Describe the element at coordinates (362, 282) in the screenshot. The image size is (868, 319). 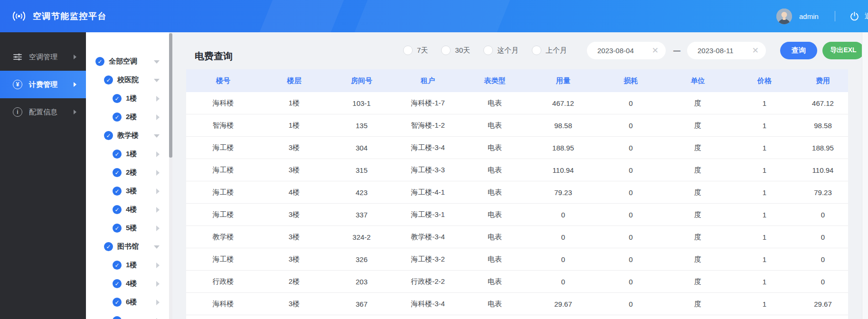
I see `table-cell: 203` at that location.